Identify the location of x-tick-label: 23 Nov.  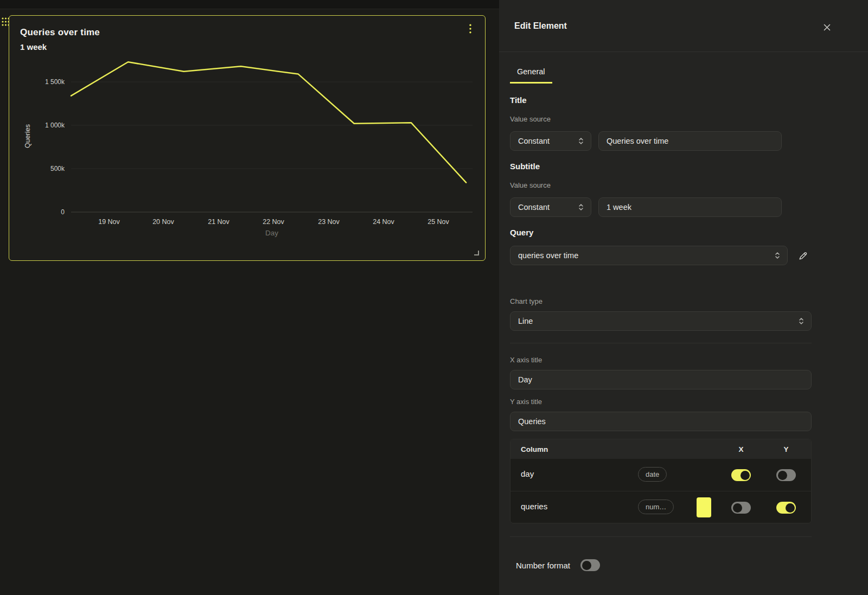
(329, 222).